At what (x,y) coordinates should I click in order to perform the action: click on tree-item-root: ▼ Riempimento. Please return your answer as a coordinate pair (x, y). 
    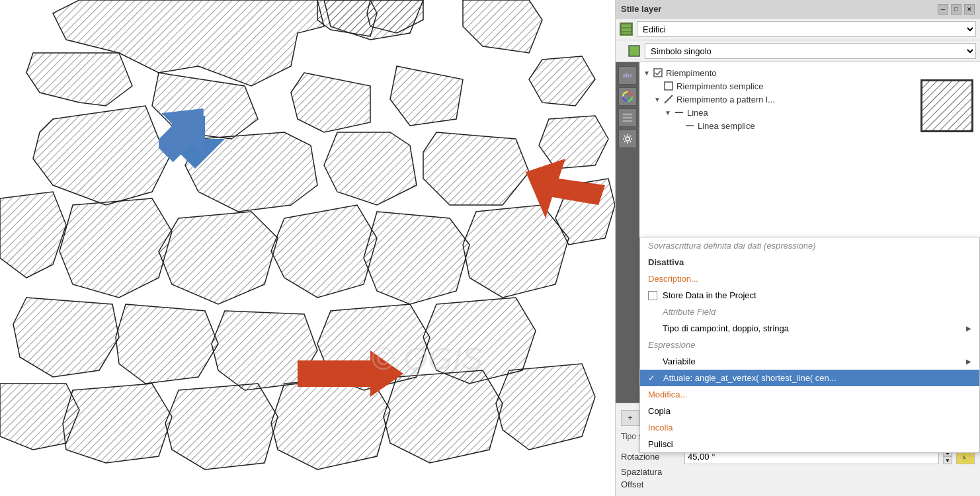
    Looking at the image, I should click on (809, 73).